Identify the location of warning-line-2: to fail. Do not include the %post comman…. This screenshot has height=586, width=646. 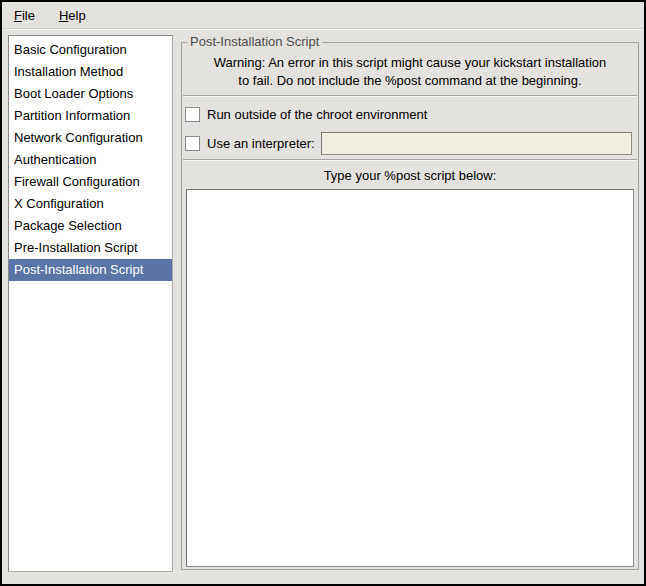
(410, 81).